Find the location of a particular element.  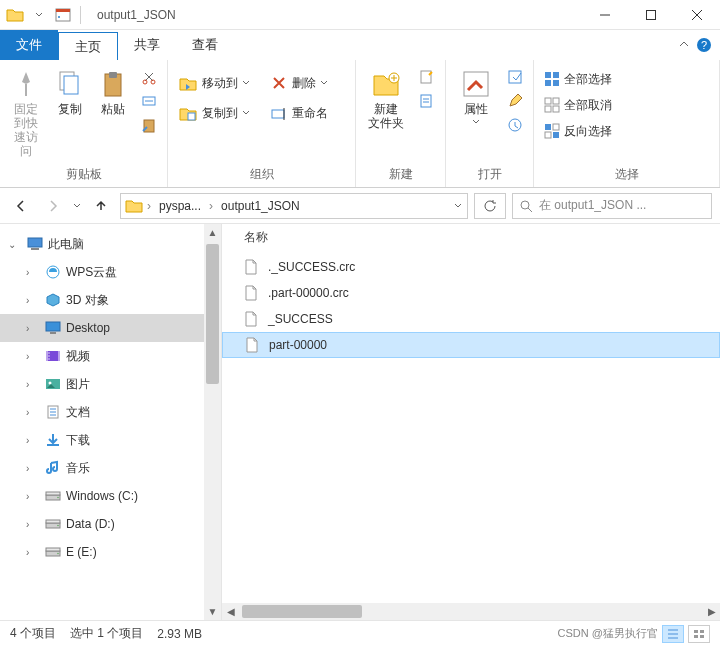

edit-icon is located at coordinates (515, 101).